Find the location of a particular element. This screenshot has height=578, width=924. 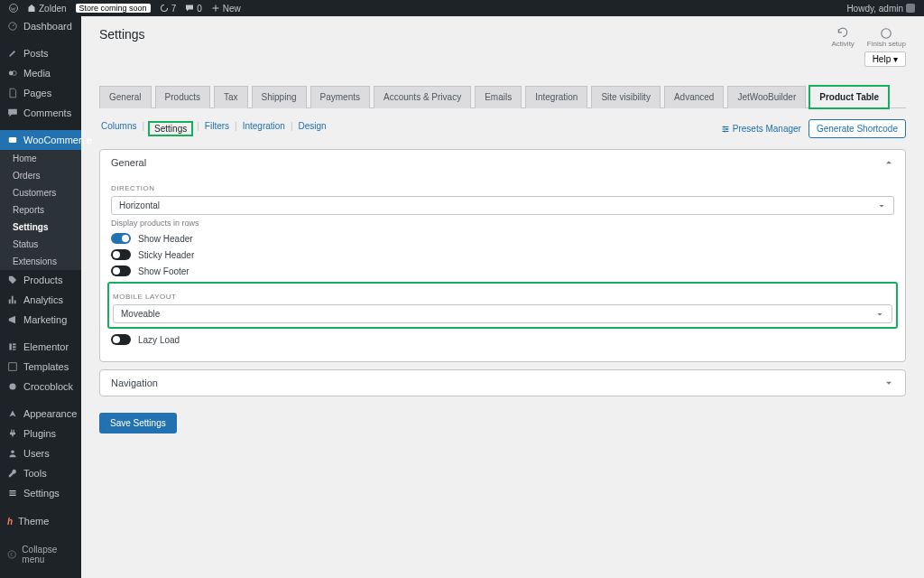

chevron-up-icon is located at coordinates (889, 163).